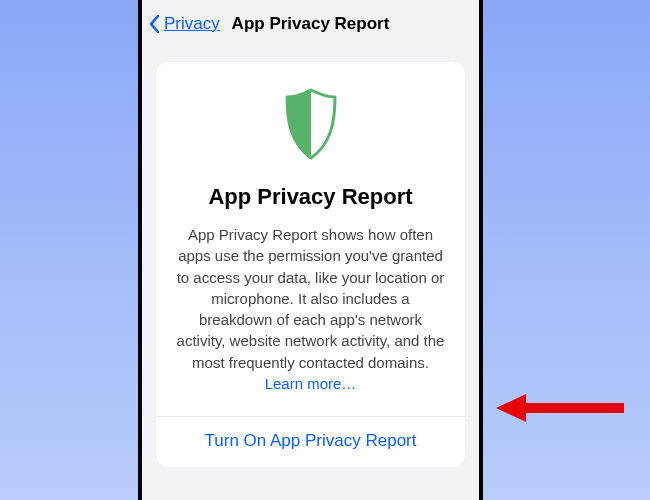  Describe the element at coordinates (311, 384) in the screenshot. I see `learn-more-link: Learn more…` at that location.